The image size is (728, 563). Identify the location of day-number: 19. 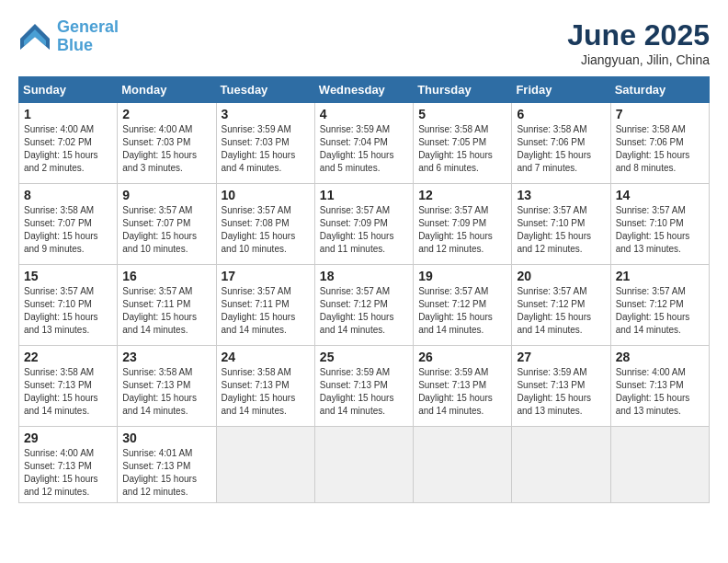
(462, 276).